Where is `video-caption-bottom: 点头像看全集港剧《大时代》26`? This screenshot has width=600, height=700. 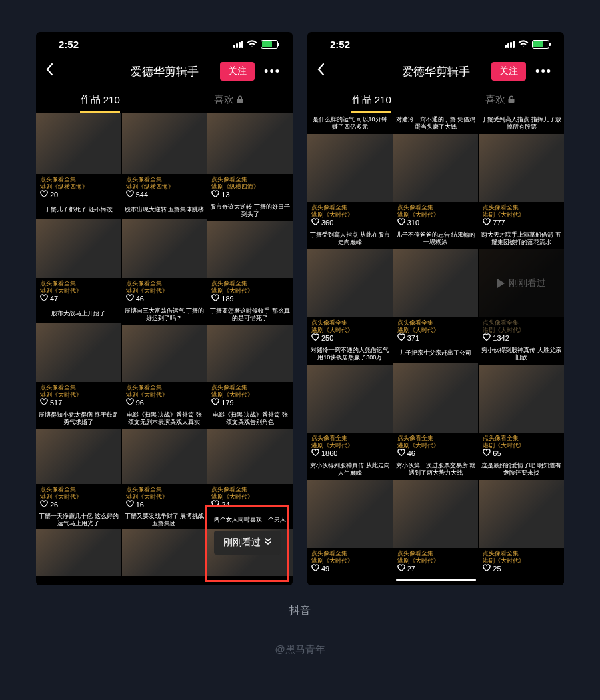
video-caption-bottom: 点头像看全集港剧《大时代》26 is located at coordinates (79, 497).